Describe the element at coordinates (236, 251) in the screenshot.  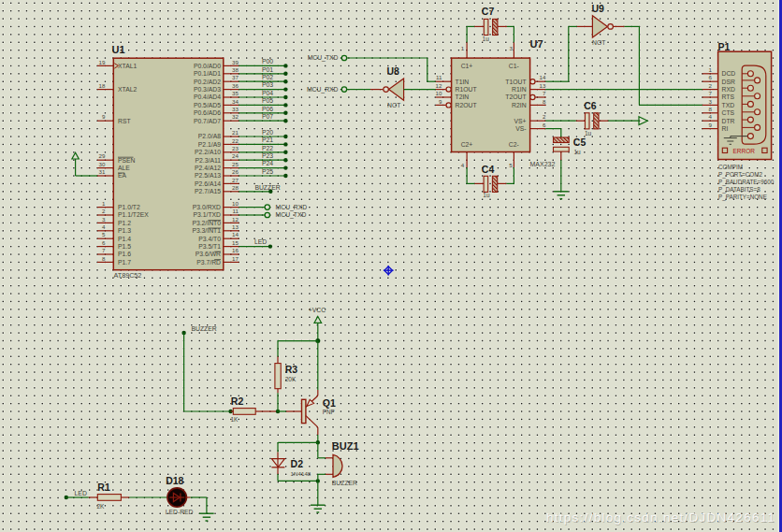
I see `svg-text: 16` at that location.